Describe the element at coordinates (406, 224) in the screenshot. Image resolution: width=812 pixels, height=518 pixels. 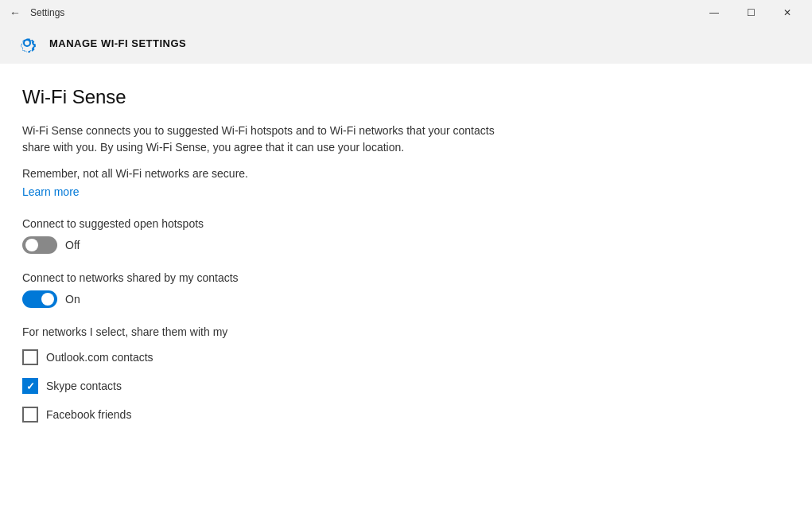
I see `toggle1-label: Connect to suggested open hotspots` at that location.